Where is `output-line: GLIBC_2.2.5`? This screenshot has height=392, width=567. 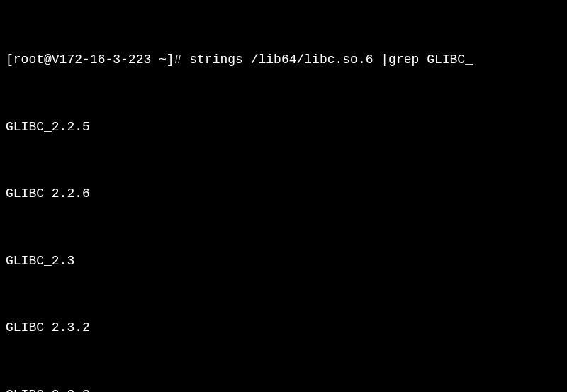
output-line: GLIBC_2.2.5 is located at coordinates (284, 128).